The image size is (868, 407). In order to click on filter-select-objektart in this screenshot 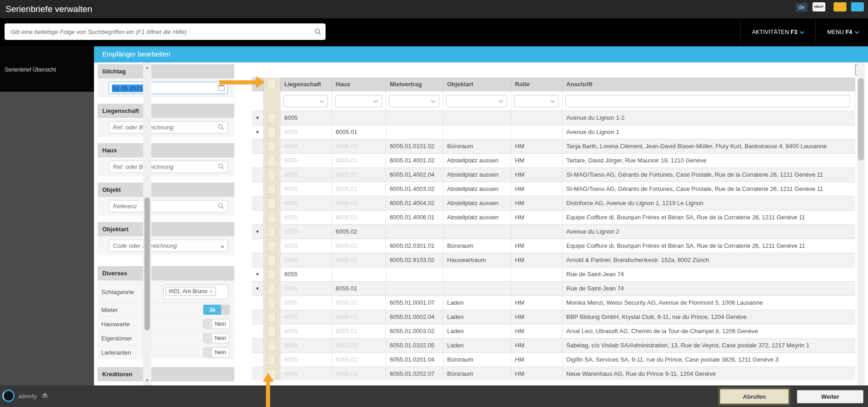, I will do `click(477, 101)`.